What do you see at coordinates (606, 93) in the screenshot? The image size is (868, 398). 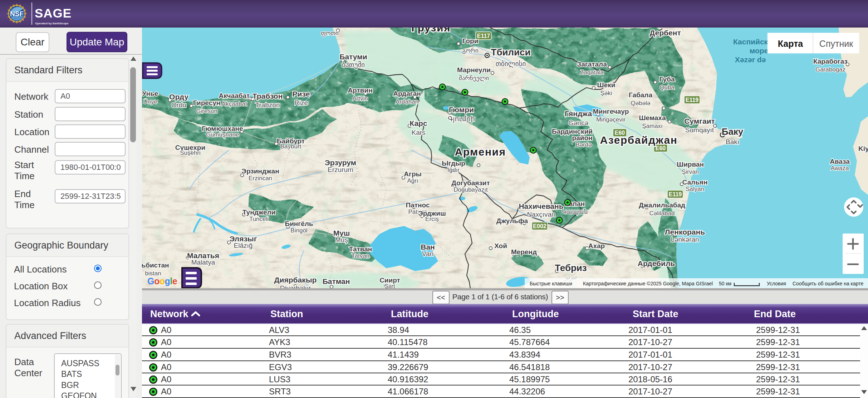 I see `svg-text: Şəki` at bounding box center [606, 93].